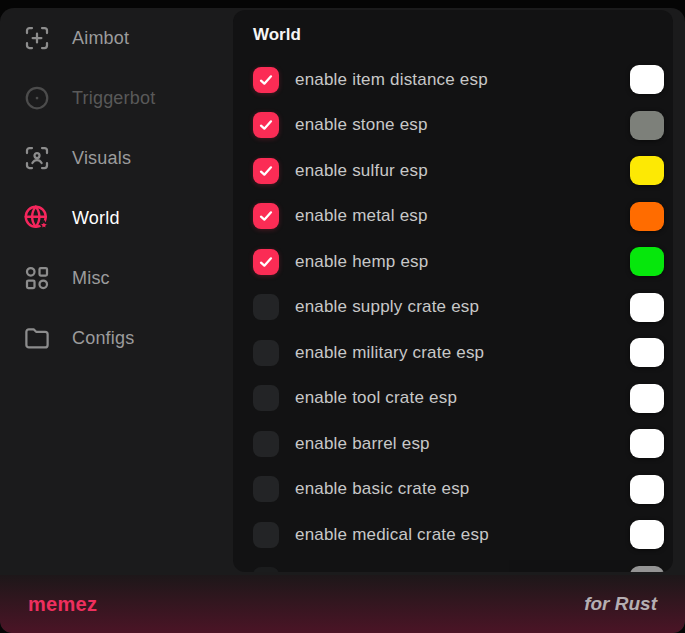  Describe the element at coordinates (91, 278) in the screenshot. I see `sidebar-item-label: Misc` at that location.